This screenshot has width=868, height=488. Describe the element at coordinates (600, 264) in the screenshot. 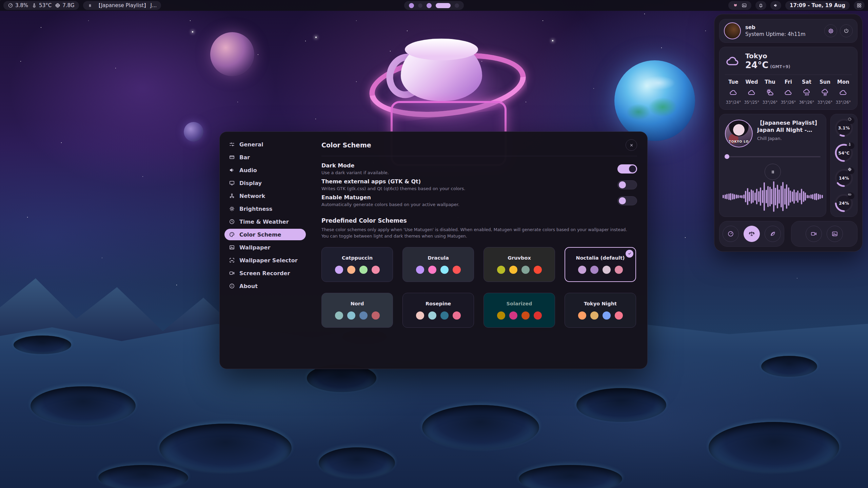

I see `scheme-card-noctalia-default-: Noctalia (default)` at that location.